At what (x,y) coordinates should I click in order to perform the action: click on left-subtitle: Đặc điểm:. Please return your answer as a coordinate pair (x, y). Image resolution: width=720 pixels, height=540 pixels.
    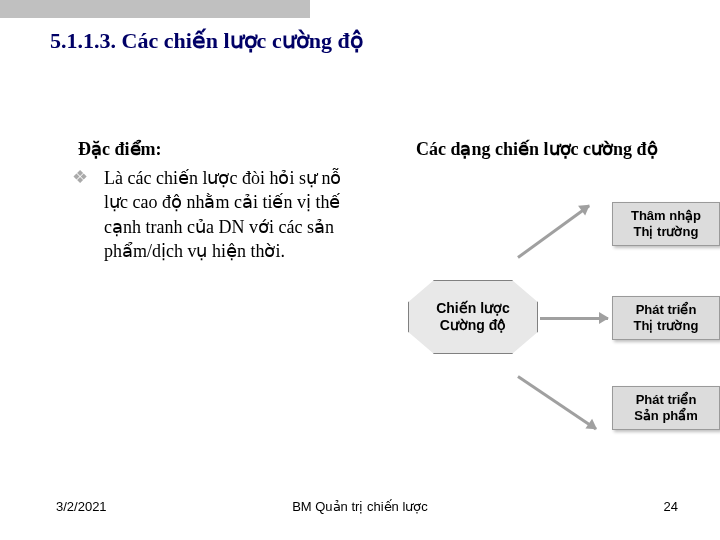
    Looking at the image, I should click on (218, 149).